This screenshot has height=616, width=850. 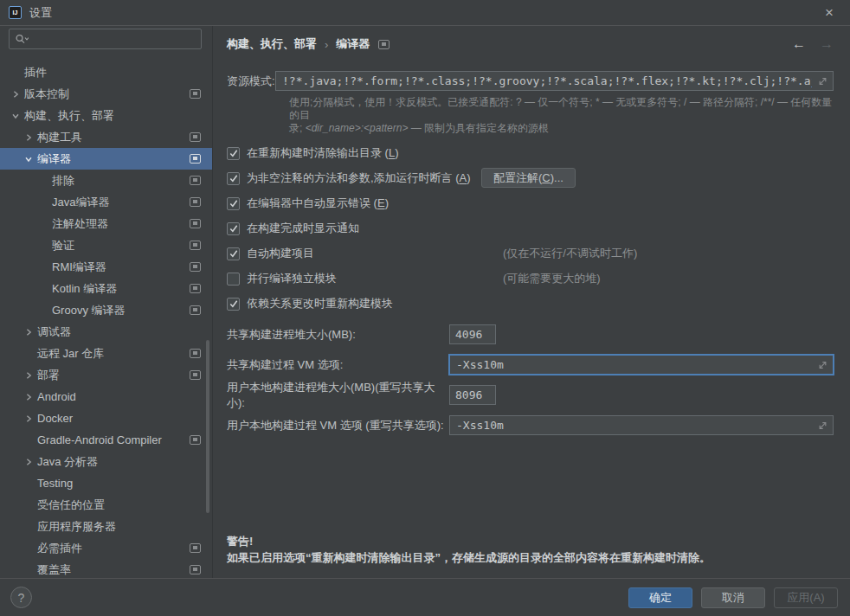 What do you see at coordinates (561, 109) in the screenshot?
I see `help-line-1: 使用;分隔模式，使用！求反模式。已接受通配符: ? — 仅一个符号; * — 无…` at bounding box center [561, 109].